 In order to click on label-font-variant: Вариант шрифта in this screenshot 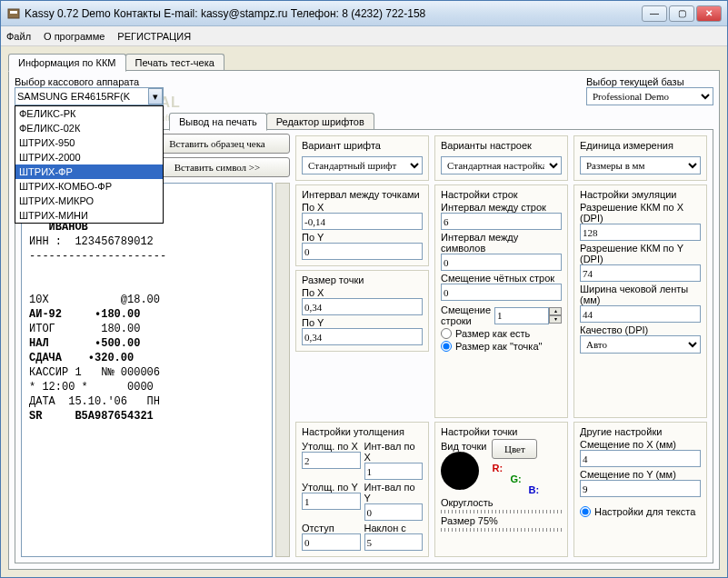, I will do `click(362, 145)`.